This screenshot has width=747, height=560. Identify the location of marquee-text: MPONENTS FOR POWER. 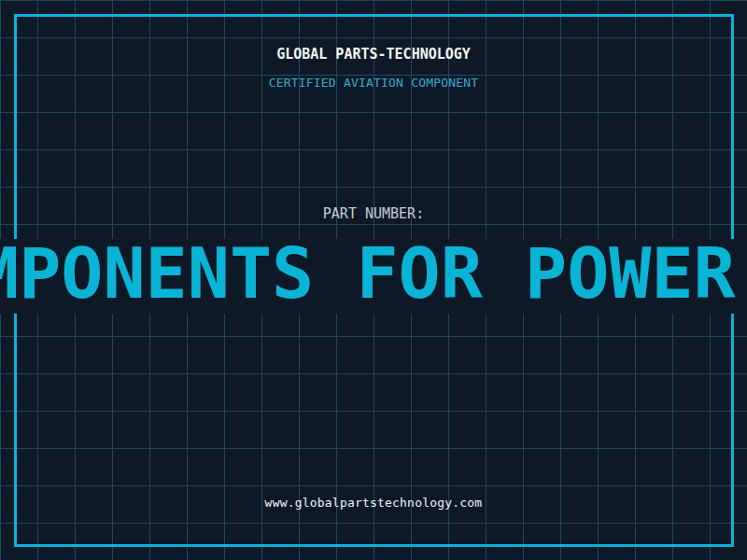
(368, 274).